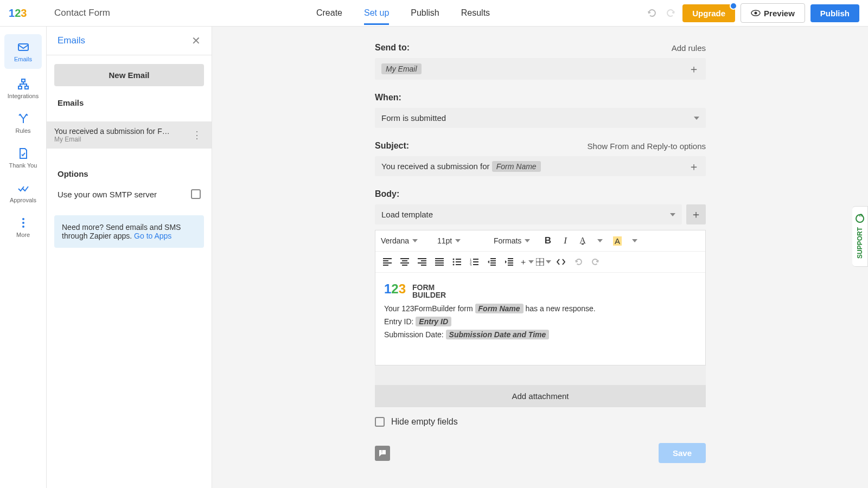 This screenshot has width=868, height=488. Describe the element at coordinates (540, 298) in the screenshot. I see `rich-text-editor: Verdana 11pt Formats B I A A` at that location.